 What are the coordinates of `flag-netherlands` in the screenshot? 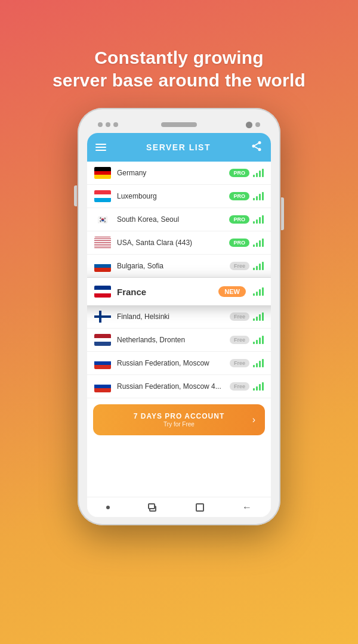 It's located at (103, 340).